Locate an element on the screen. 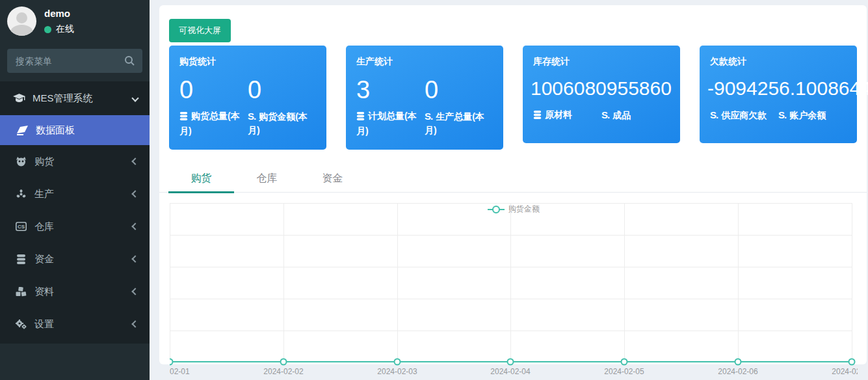 The height and width of the screenshot is (380, 868). card-value: 3 is located at coordinates (390, 90).